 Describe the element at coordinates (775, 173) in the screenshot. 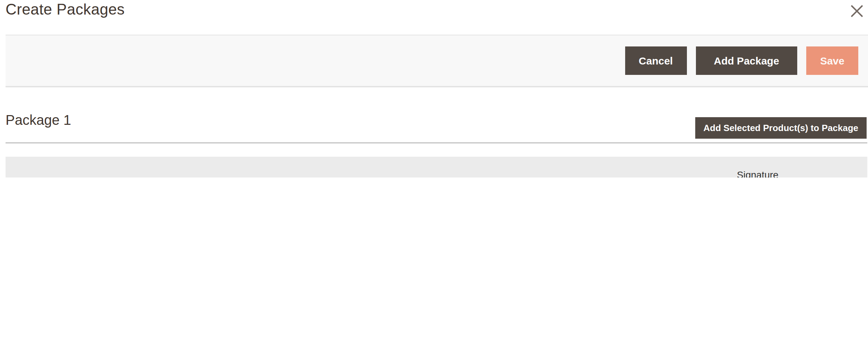

I see `signature-confirmation-label: Signature Confirmation` at that location.